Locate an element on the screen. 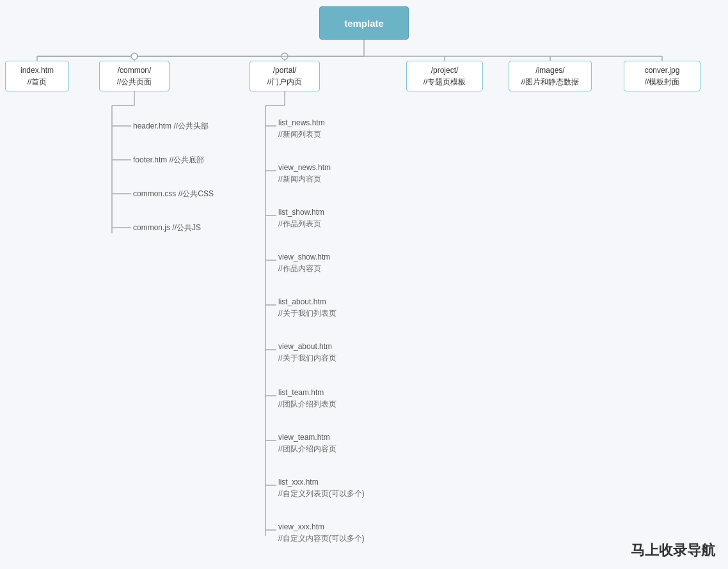 The width and height of the screenshot is (728, 569). leaf-view-about: view_about.htm //关于我们内容页 is located at coordinates (307, 352).